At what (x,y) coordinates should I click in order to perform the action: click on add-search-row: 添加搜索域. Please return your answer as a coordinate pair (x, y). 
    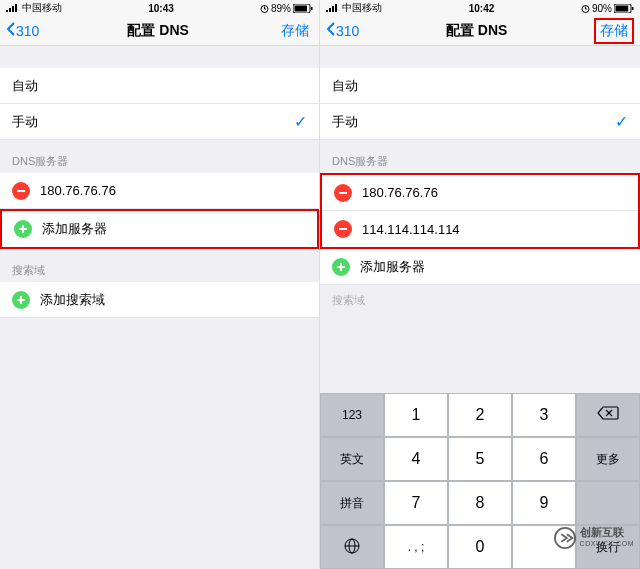
    Looking at the image, I should click on (160, 300).